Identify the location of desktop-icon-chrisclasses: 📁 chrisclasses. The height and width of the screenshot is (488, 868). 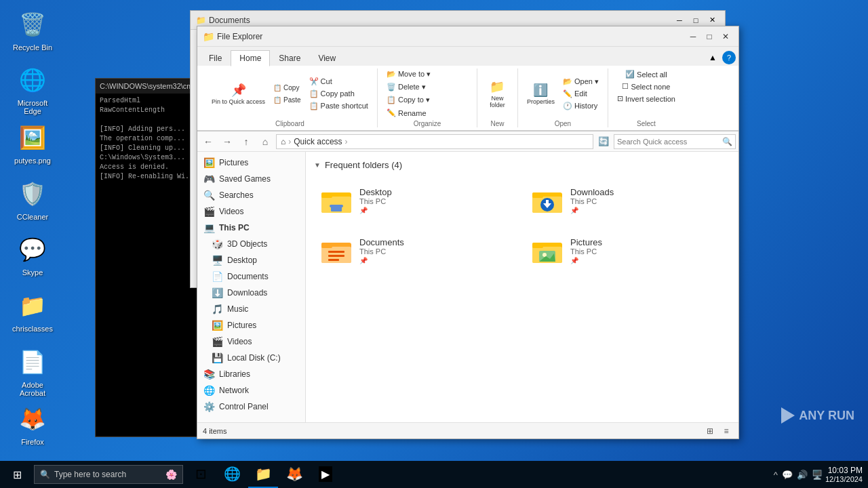
(33, 311).